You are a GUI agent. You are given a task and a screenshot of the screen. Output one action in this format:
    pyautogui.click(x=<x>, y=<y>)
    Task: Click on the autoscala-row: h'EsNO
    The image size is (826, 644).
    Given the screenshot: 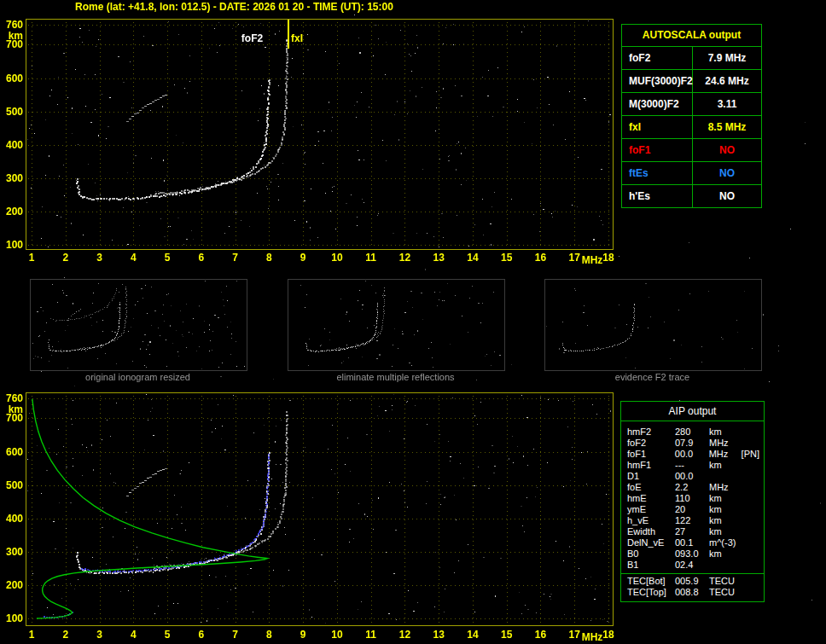 What is the action you would take?
    pyautogui.click(x=691, y=196)
    